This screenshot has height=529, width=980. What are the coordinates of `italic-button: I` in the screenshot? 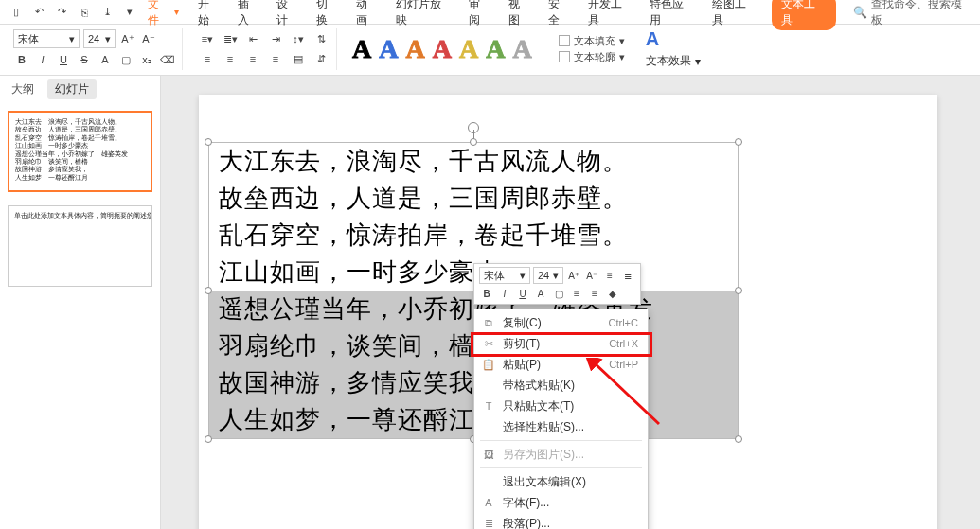 It's located at (43, 60).